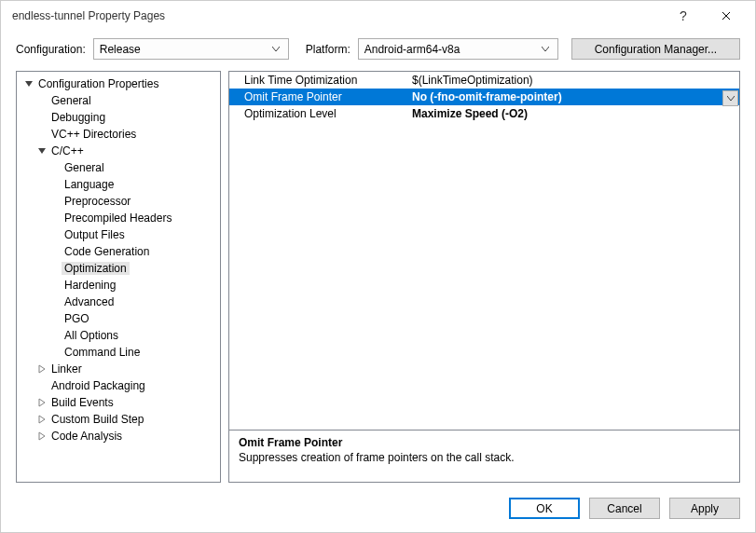  What do you see at coordinates (485, 443) in the screenshot?
I see `description-title: Omit Frame Pointer` at bounding box center [485, 443].